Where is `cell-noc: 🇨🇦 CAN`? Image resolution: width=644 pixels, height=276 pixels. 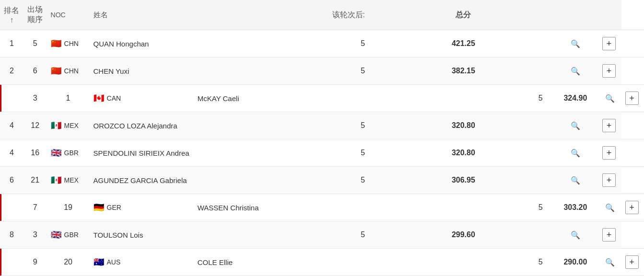 cell-noc: 🇨🇦 CAN is located at coordinates (142, 99).